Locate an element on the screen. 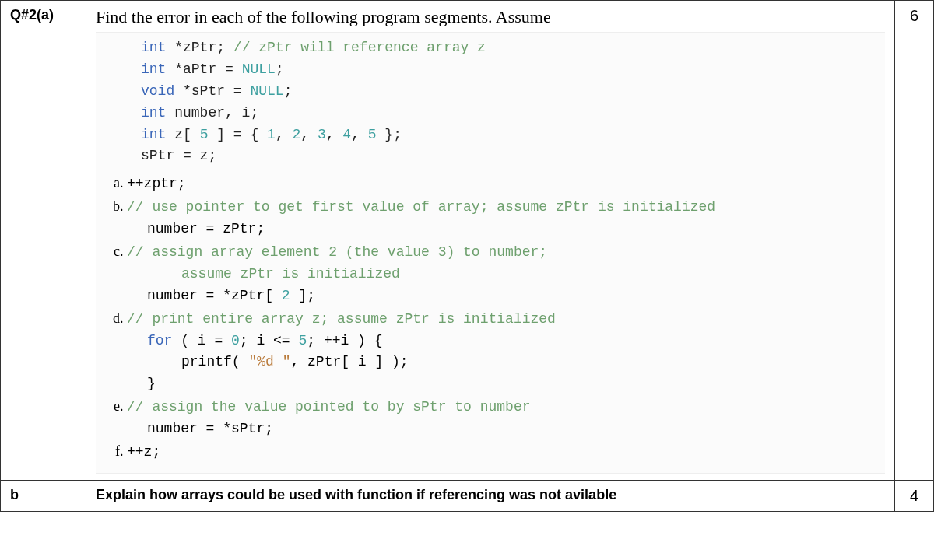 This screenshot has width=934, height=560. code-line: printf( "%d ", zPtr[ i ] ); is located at coordinates (502, 362).